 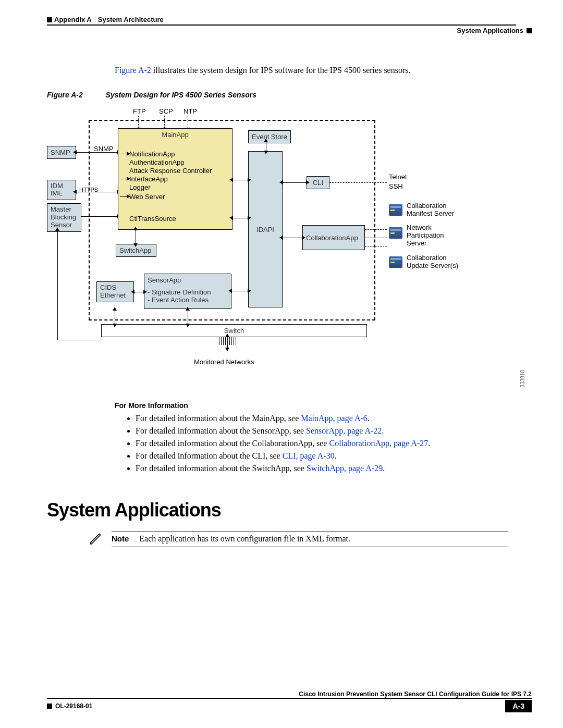 I want to click on header-square-icon-r, so click(x=529, y=31).